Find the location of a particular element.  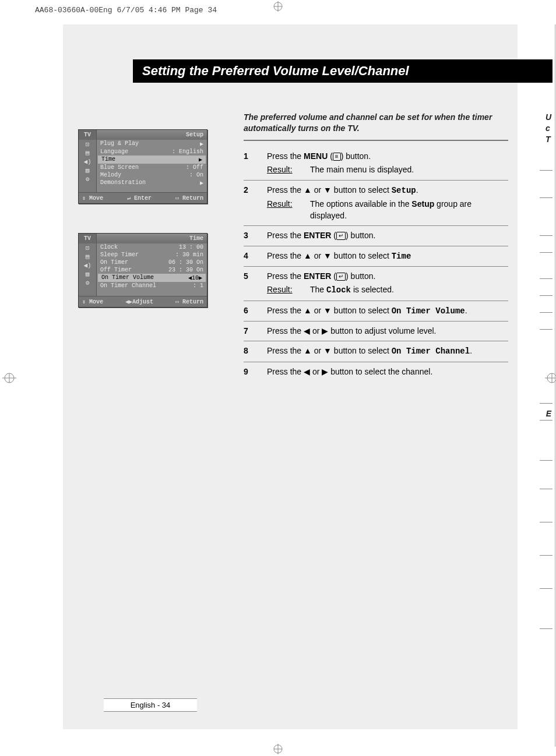

step-number: 3 is located at coordinates (255, 235).